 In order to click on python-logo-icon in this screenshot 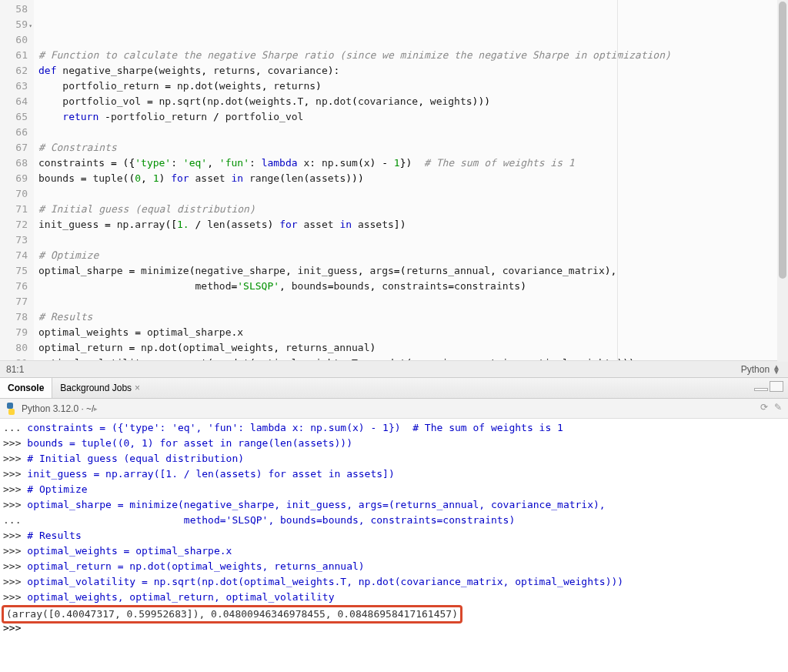, I will do `click(11, 409)`.